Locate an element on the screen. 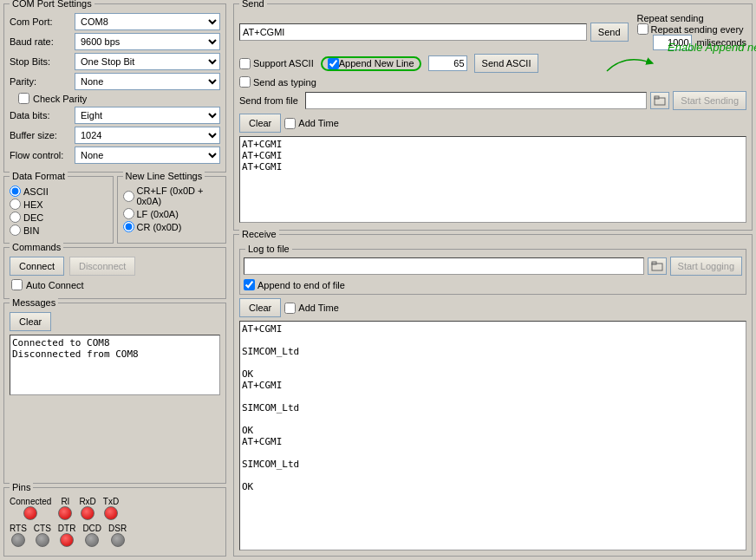 This screenshot has height=560, width=756. stop-bits-label: Stop Bits: is located at coordinates (42, 62).